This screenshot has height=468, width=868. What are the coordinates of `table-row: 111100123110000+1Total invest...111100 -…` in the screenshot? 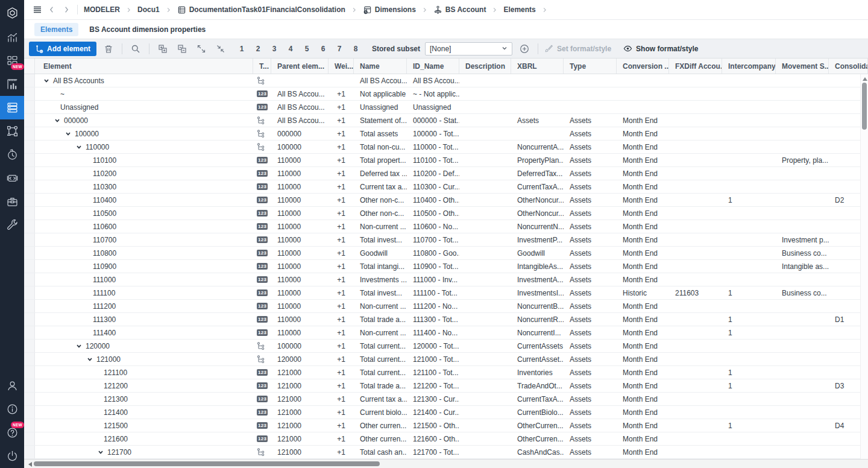 It's located at (446, 293).